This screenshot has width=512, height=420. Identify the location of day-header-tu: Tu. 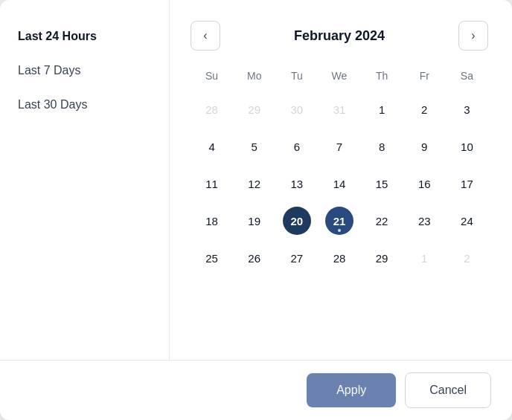
(296, 76).